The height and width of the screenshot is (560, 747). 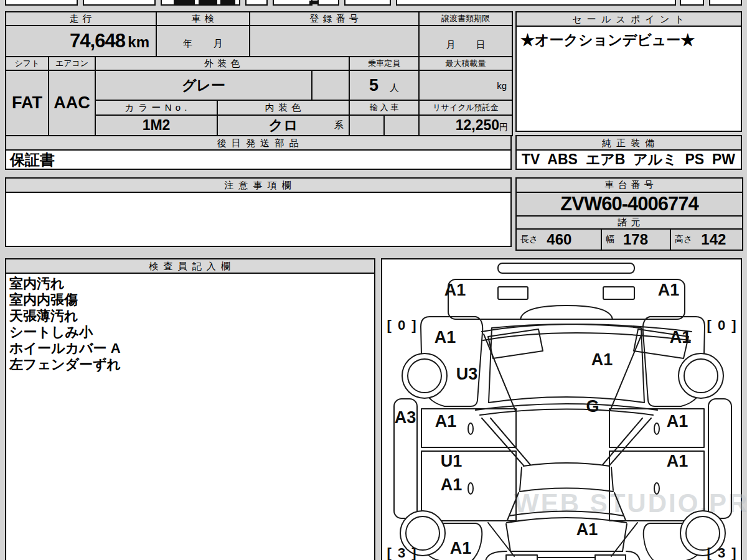 What do you see at coordinates (629, 223) in the screenshot?
I see `specs-header: 諸 元` at bounding box center [629, 223].